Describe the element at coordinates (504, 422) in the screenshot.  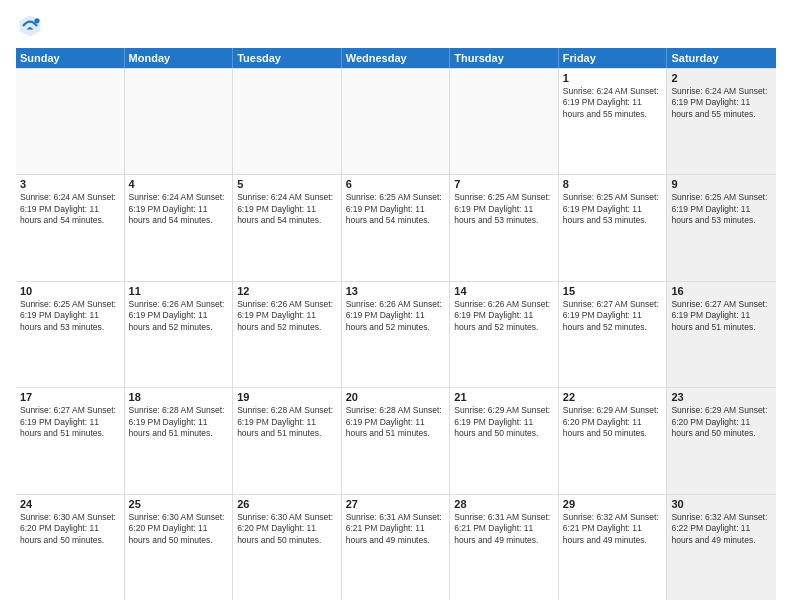
I see `cell-content: Sunrise: 6:29 AM Sunset: 6:19 PM Dayligh…` at that location.